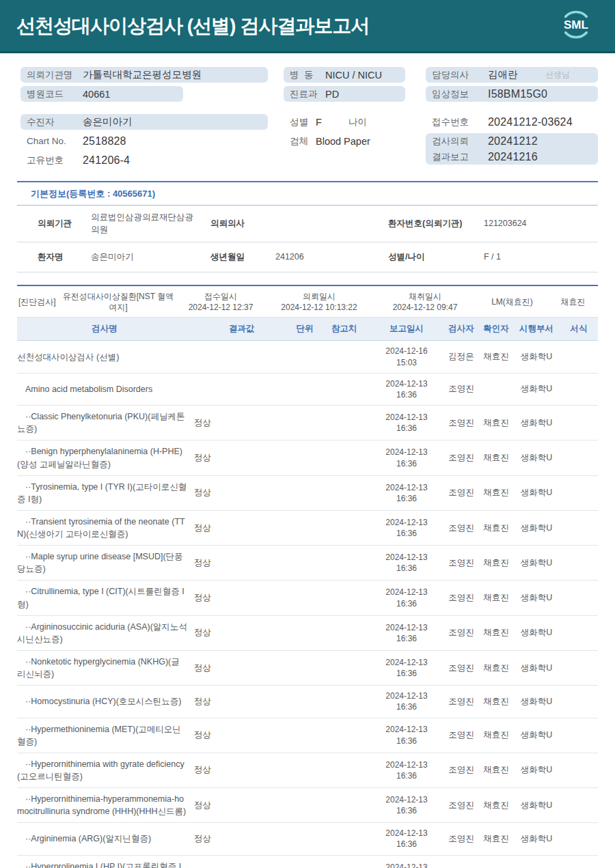 This screenshot has height=868, width=615. What do you see at coordinates (105, 141) in the screenshot?
I see `chart-no-value: 2518828` at bounding box center [105, 141].